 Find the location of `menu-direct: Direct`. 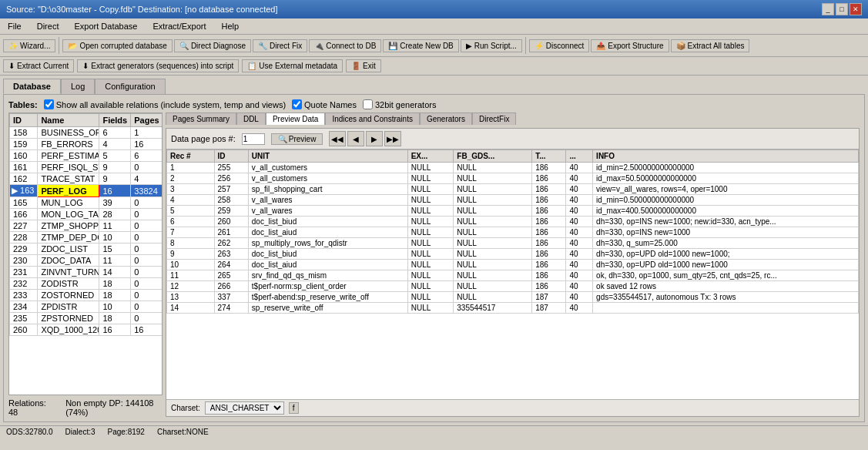

menu-direct: Direct is located at coordinates (48, 26).